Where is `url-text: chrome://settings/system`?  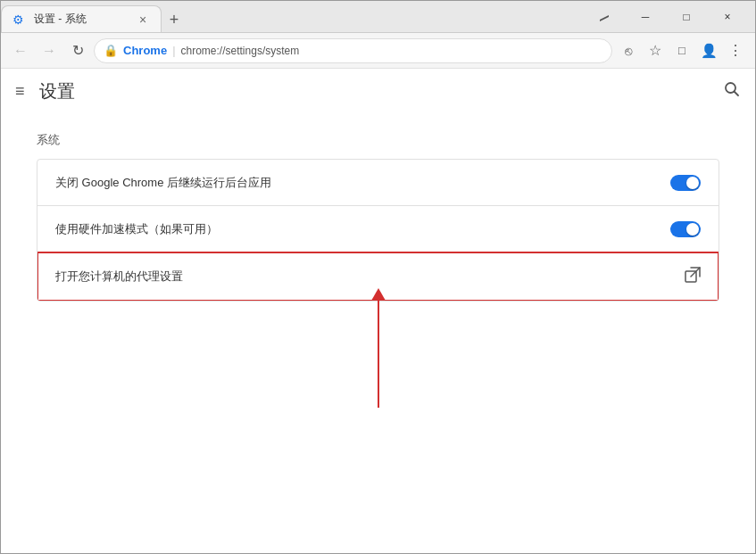
url-text: chrome://settings/system is located at coordinates (241, 51).